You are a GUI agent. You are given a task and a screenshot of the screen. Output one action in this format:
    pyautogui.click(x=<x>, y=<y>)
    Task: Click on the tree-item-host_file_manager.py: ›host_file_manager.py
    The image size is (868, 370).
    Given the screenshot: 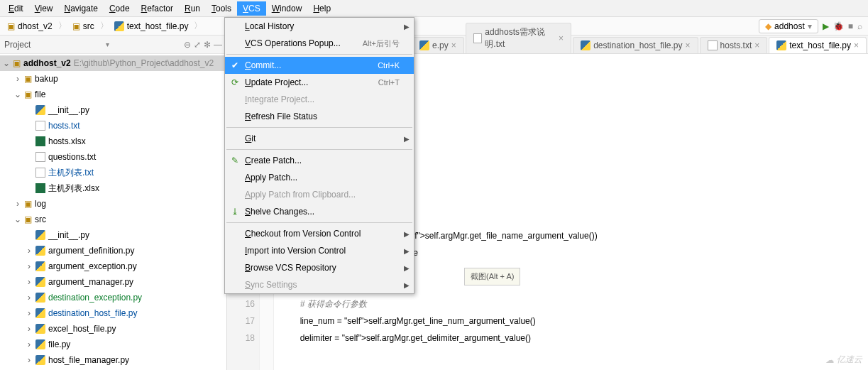 What is the action you would take?
    pyautogui.click(x=114, y=360)
    